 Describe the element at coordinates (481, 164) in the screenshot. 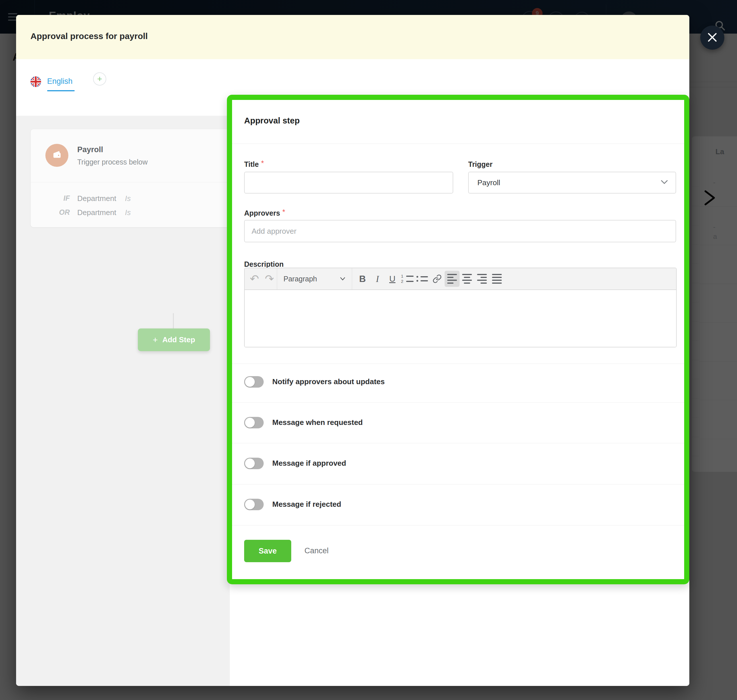

I see `trigger-label: Trigger` at that location.